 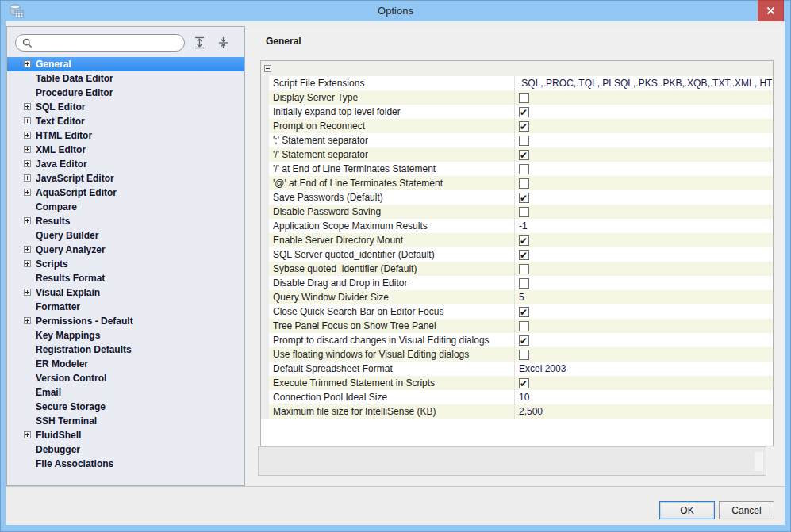 What do you see at coordinates (223, 43) in the screenshot?
I see `collapse-all-button` at bounding box center [223, 43].